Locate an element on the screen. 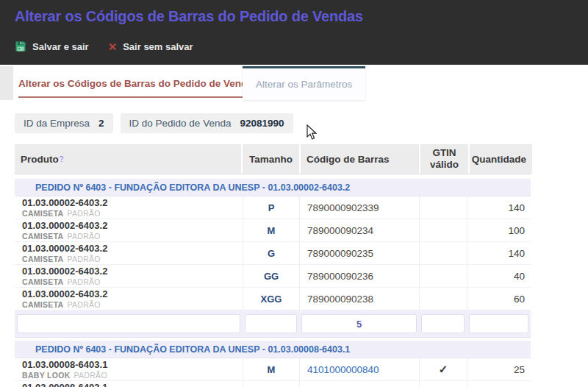  quantity-cell is located at coordinates (498, 384).